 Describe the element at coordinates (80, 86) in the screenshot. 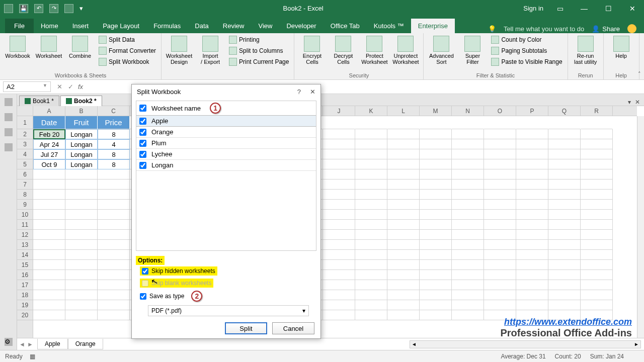

I see `fx-icon: fx` at that location.